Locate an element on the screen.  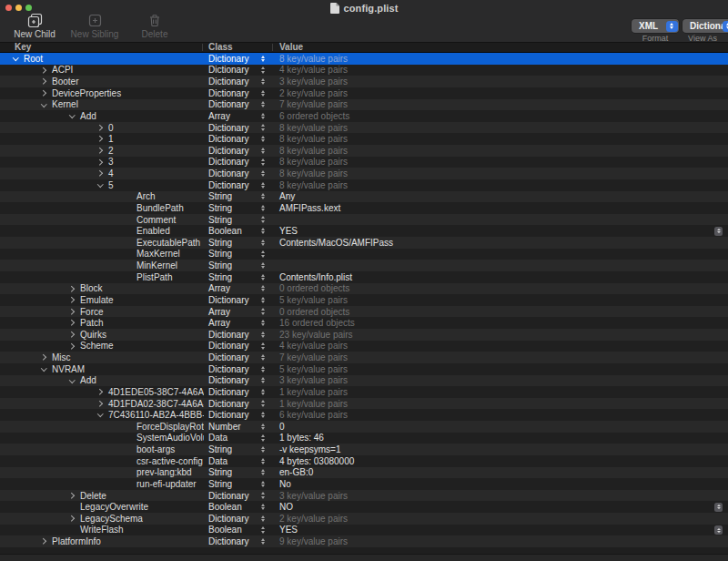
delete-button: Delete is located at coordinates (155, 26).